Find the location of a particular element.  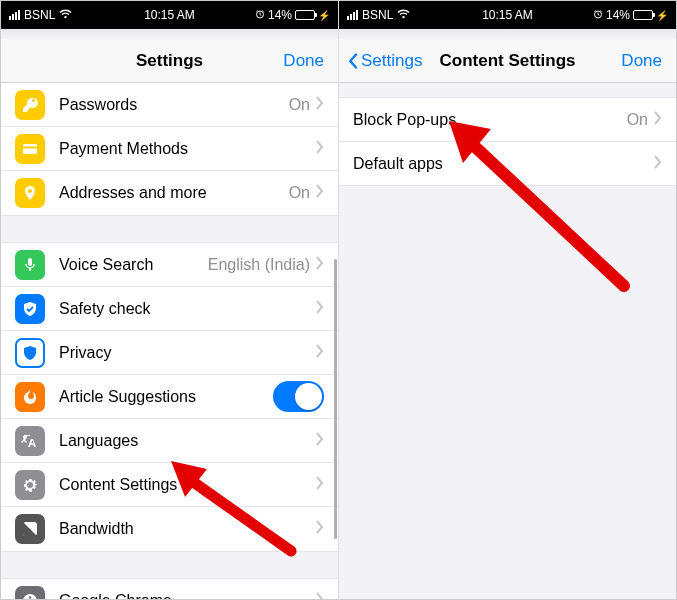

gear-icon is located at coordinates (30, 485).